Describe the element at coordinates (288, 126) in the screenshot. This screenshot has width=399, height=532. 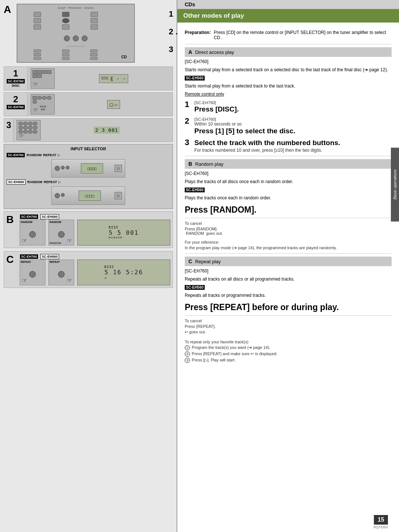
I see `step-2: 2 [SC-EH760] Within 10 seconds or so Pre…` at that location.